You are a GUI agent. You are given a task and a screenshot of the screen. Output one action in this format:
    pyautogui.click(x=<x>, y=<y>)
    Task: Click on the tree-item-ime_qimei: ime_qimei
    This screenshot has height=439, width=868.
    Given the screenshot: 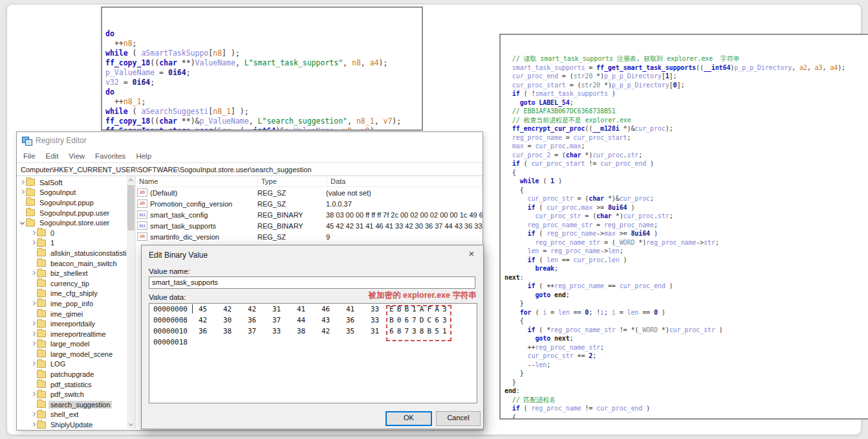 What is the action you would take?
    pyautogui.click(x=72, y=314)
    